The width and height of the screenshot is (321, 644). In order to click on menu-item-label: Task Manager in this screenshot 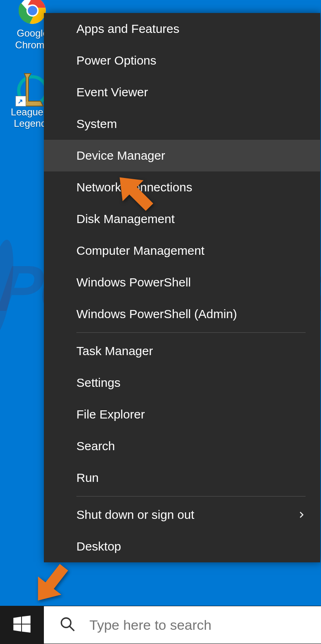, I will do `click(115, 351)`.